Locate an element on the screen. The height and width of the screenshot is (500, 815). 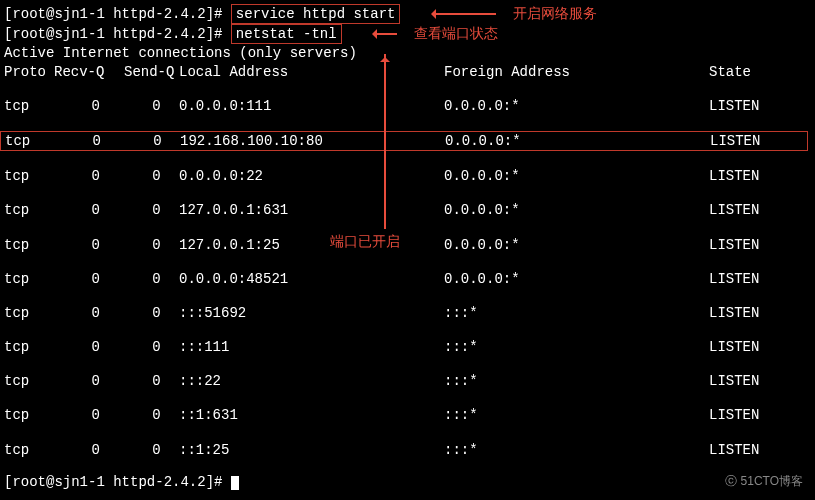
prompt-line-2: [root@sjn1-1 httpd-2.4.2]# netstat -tnl … is located at coordinates (408, 34).